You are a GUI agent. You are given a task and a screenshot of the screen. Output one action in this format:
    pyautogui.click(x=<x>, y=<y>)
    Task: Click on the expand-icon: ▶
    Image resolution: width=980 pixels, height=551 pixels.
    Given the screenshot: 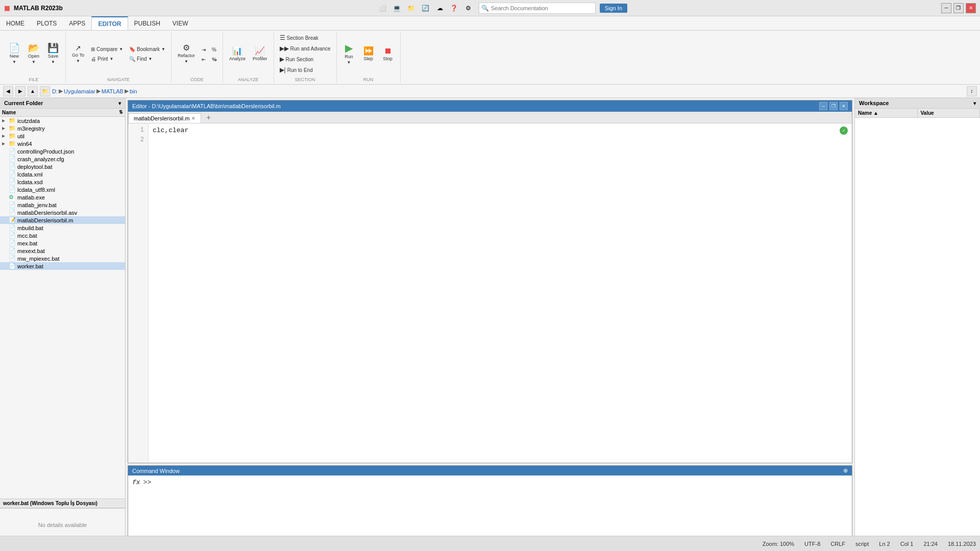 What is the action you would take?
    pyautogui.click(x=5, y=120)
    